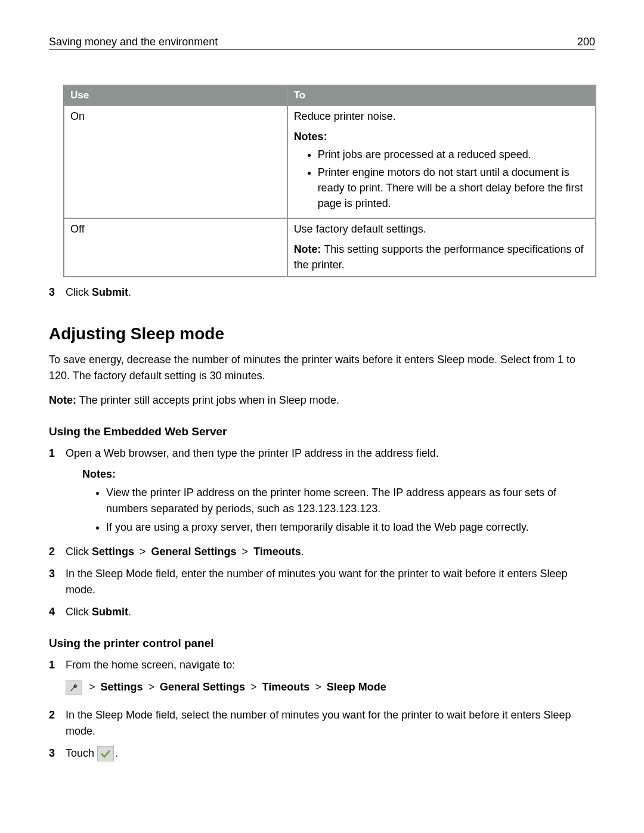  What do you see at coordinates (81, 753) in the screenshot?
I see `touch-text: Touch` at bounding box center [81, 753].